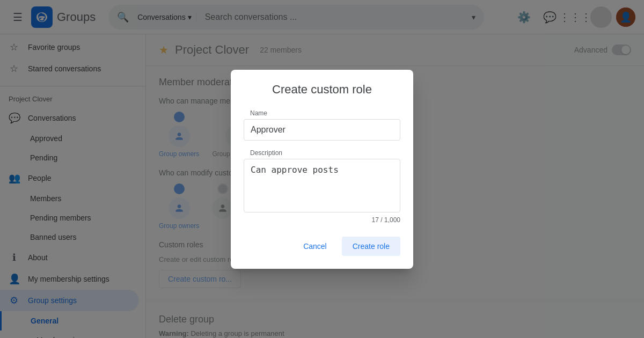 The height and width of the screenshot is (338, 644). What do you see at coordinates (322, 246) in the screenshot?
I see `dialog-actions: Cancel Create role` at bounding box center [322, 246].